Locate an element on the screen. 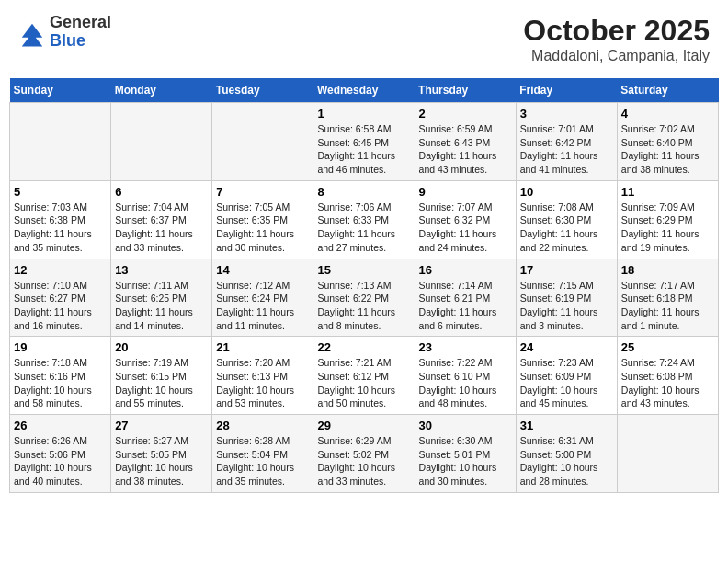  calendar-cell: 24Sunrise: 7:23 AM Sunset: 6:09 PM Dayli… is located at coordinates (566, 375).